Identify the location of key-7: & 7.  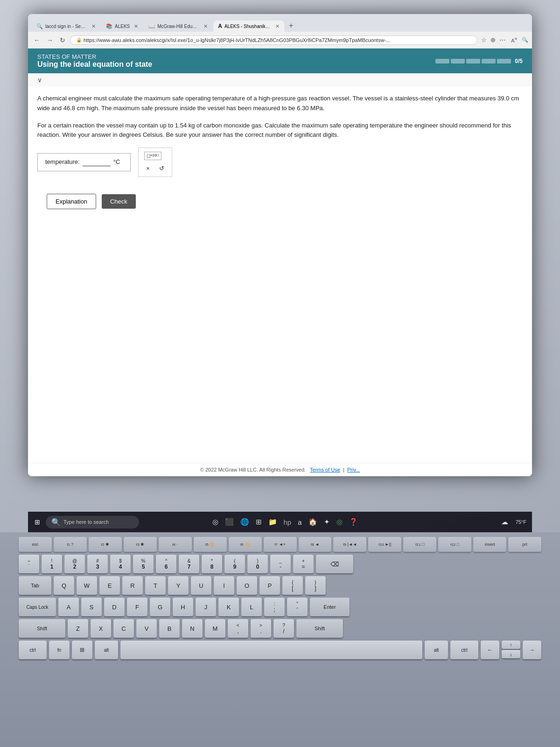
(189, 564).